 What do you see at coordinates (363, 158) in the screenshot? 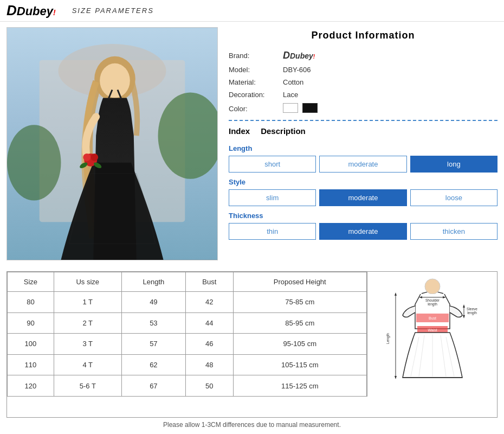
I see `length-section: Length short moderate long` at bounding box center [363, 158].